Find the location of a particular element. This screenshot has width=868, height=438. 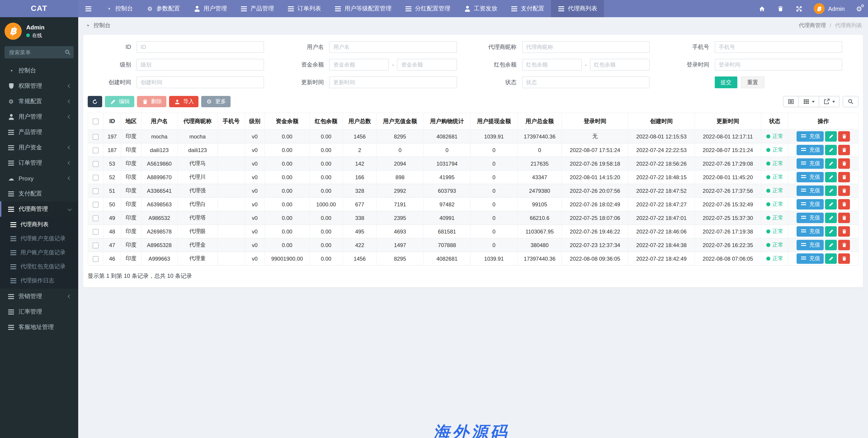

detail-view-button is located at coordinates (791, 101).